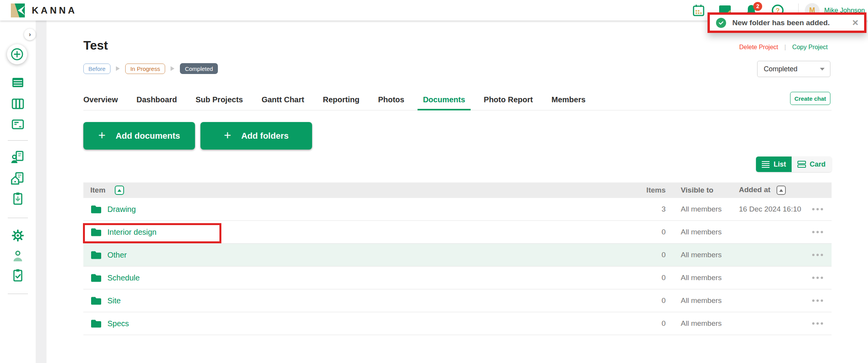 The height and width of the screenshot is (363, 868). I want to click on toast-close-icon: ✕, so click(855, 23).